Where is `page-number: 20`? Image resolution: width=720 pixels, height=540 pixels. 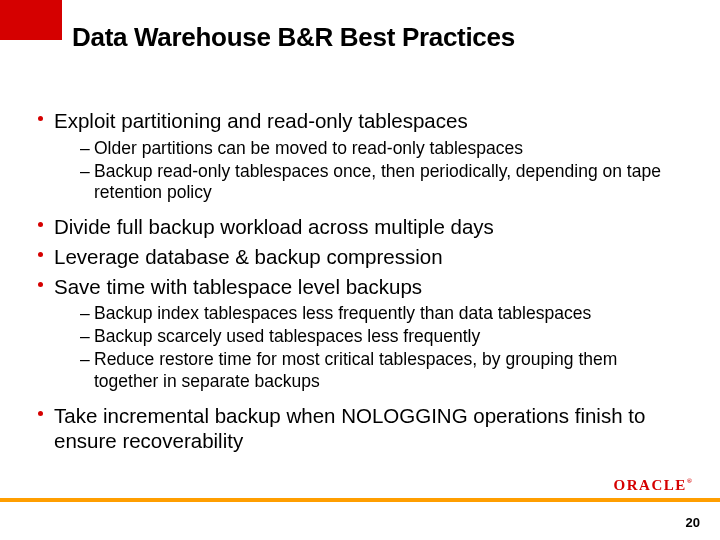 page-number: 20 is located at coordinates (693, 522).